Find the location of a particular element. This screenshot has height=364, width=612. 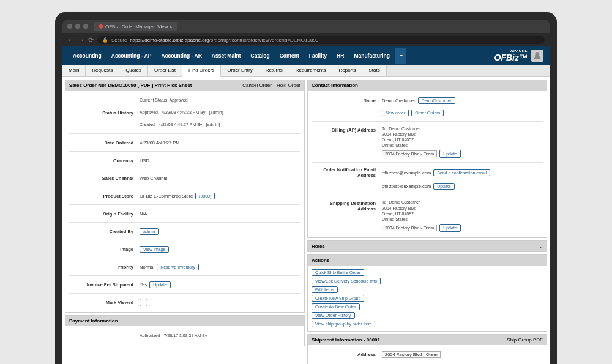

tab-title: OFBiz: Order Manager: View × is located at coordinates (138, 27).